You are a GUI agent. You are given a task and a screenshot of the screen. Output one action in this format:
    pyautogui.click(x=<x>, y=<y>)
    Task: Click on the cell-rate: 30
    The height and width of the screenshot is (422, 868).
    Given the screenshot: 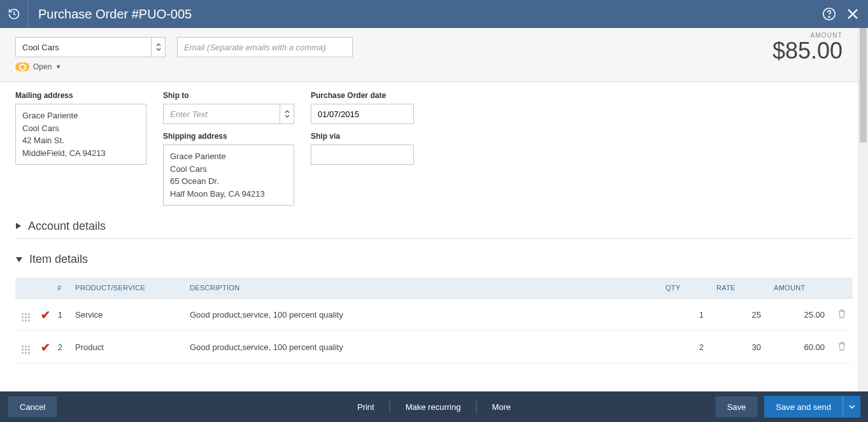 What is the action you would take?
    pyautogui.click(x=739, y=348)
    